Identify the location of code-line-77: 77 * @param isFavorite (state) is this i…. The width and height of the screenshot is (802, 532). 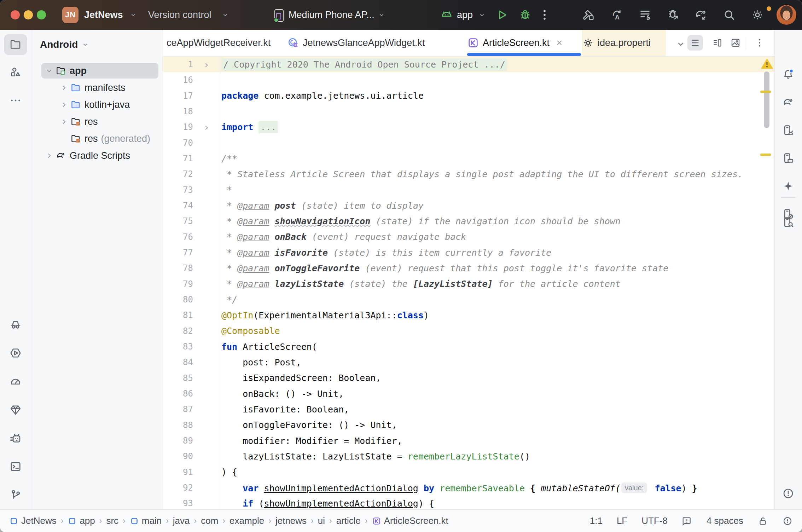
(469, 253).